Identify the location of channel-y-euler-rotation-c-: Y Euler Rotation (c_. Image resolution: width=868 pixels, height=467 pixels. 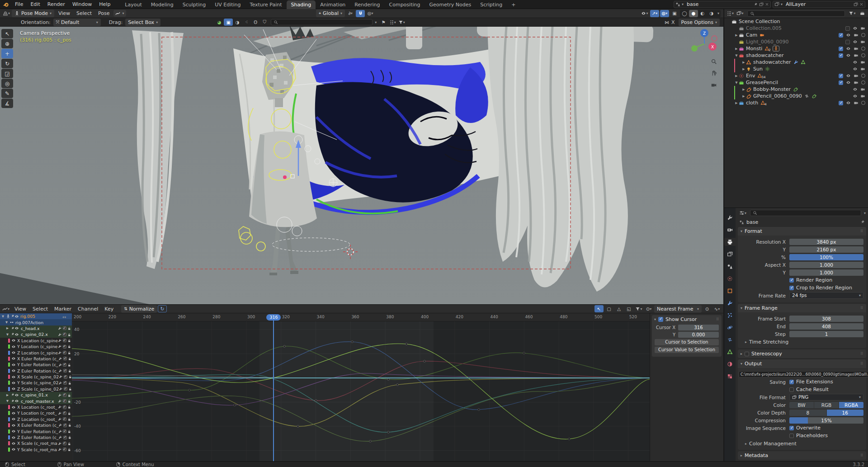
(36, 431).